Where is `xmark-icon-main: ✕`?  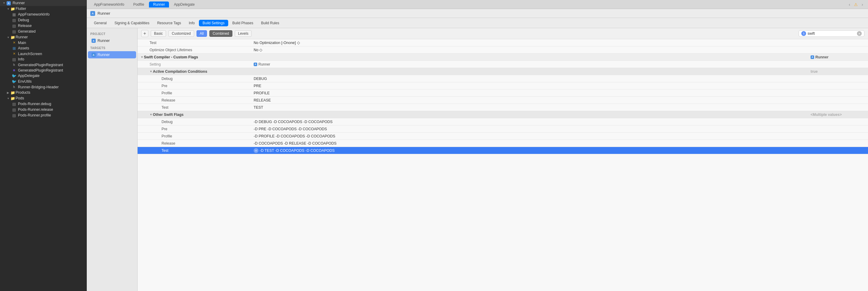
xmark-icon-main: ✕ is located at coordinates (14, 42).